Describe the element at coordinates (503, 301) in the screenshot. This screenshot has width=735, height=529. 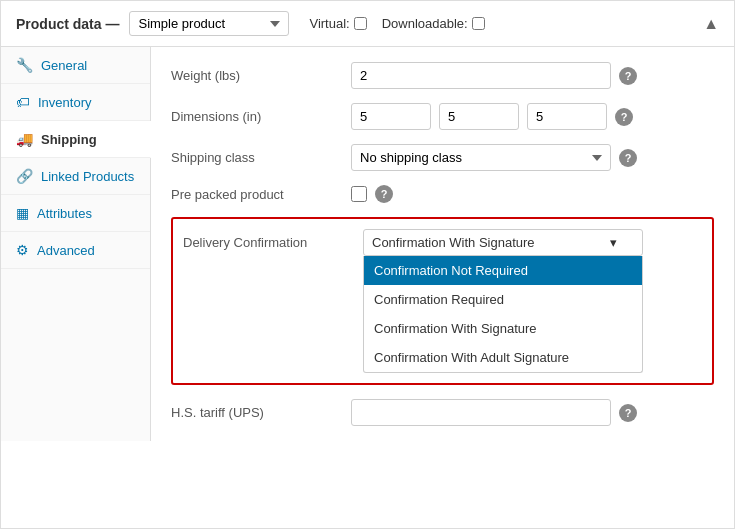
I see `delivery-select-wrapper: Confirmation With Signature ▾ Confirmati…` at that location.